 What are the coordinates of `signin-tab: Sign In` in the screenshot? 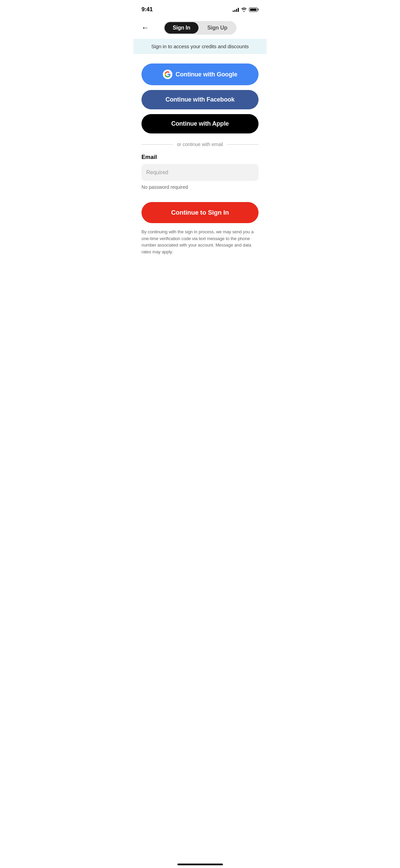 It's located at (182, 28).